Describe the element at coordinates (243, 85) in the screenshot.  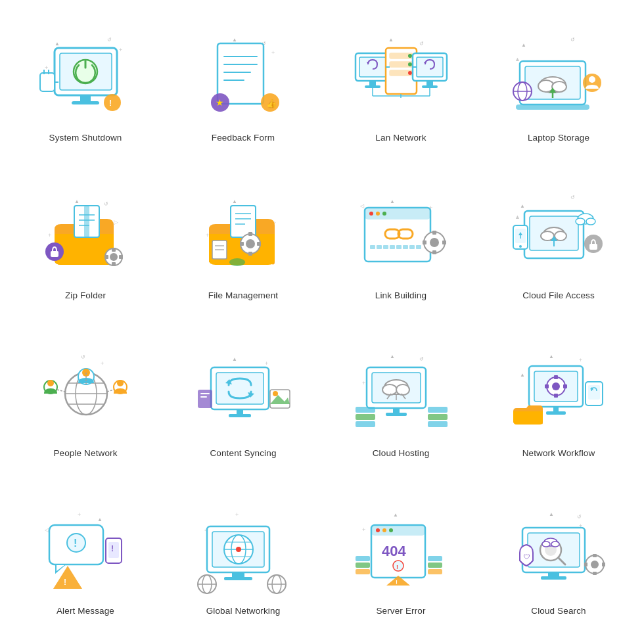
I see `icon-cell-feedback-form: ▲ ↺ + ★ 👍 Feedback Form` at that location.